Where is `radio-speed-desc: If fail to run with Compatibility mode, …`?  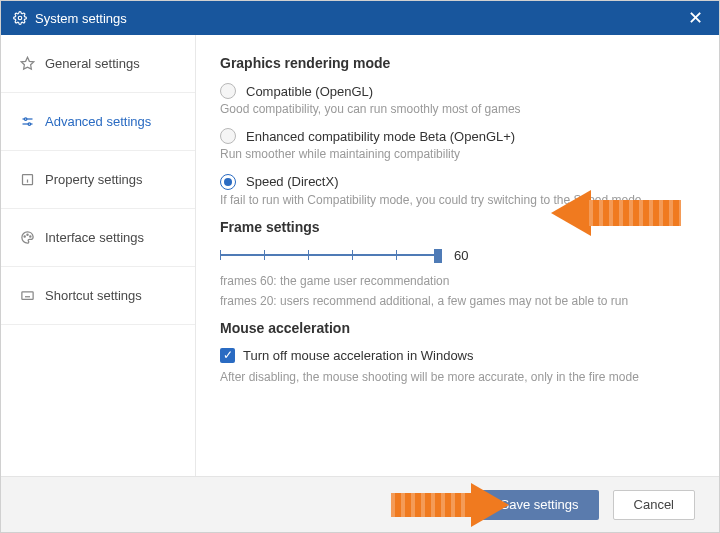 radio-speed-desc: If fail to run with Compatibility mode, … is located at coordinates (458, 200).